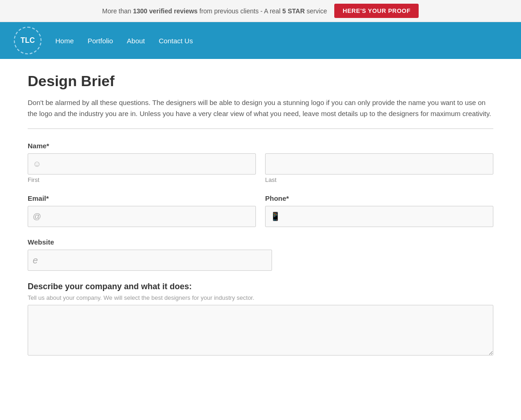  Describe the element at coordinates (148, 216) in the screenshot. I see `email-input` at that location.